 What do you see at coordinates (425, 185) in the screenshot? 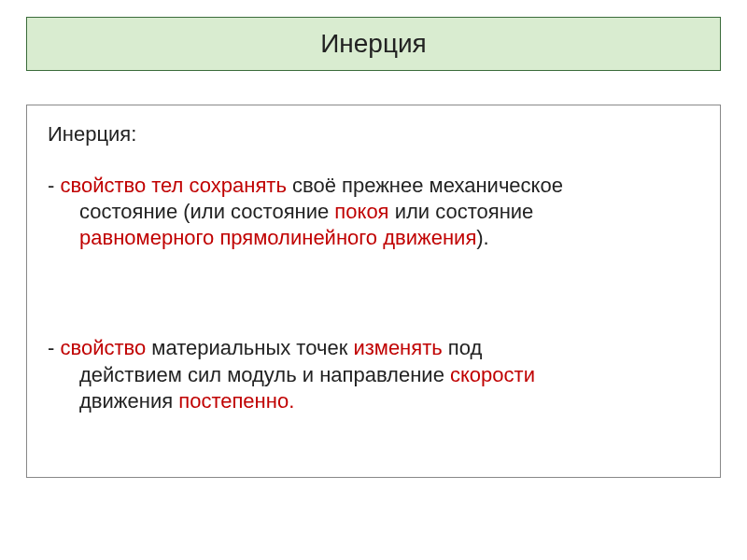
I see `def1-text-1: своё прежнее механическое` at bounding box center [425, 185].